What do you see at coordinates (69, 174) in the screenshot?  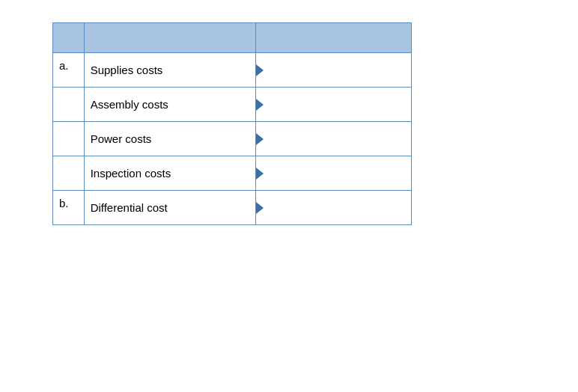 I see `row-label-empty3` at bounding box center [69, 174].